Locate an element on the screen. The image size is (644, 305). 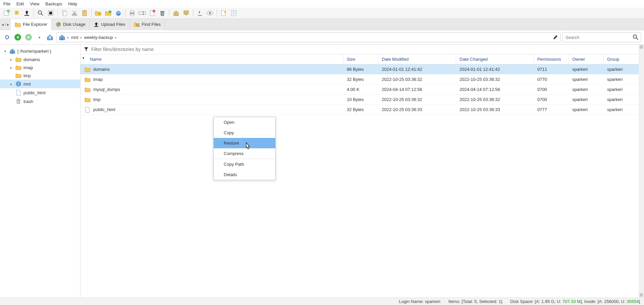
tb-upload-icon is located at coordinates (27, 13).